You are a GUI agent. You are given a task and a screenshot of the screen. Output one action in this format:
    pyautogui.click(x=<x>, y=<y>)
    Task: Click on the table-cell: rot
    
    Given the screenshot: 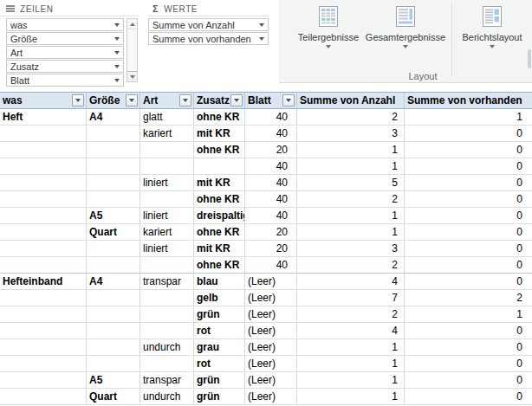 What is the action you would take?
    pyautogui.click(x=220, y=331)
    